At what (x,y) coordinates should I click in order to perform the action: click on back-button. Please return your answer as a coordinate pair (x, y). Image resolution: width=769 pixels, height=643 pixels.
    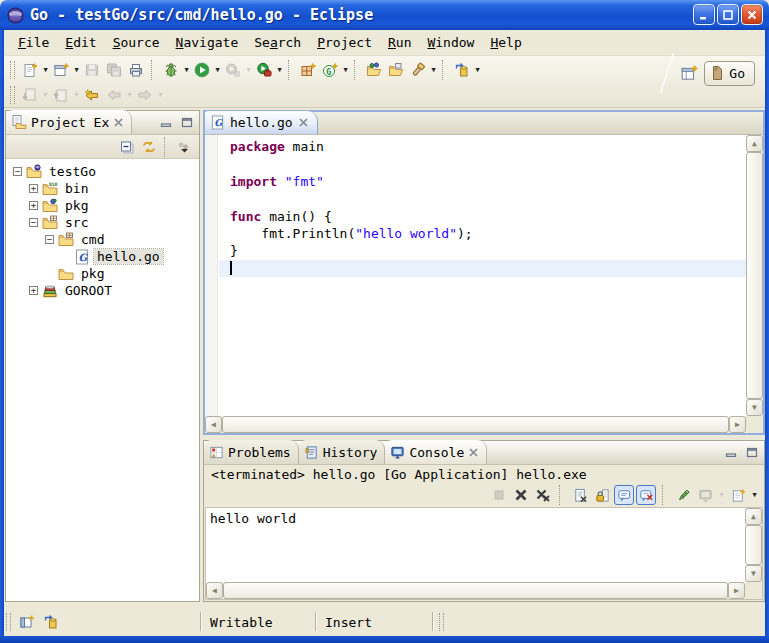
    Looking at the image, I should click on (114, 95).